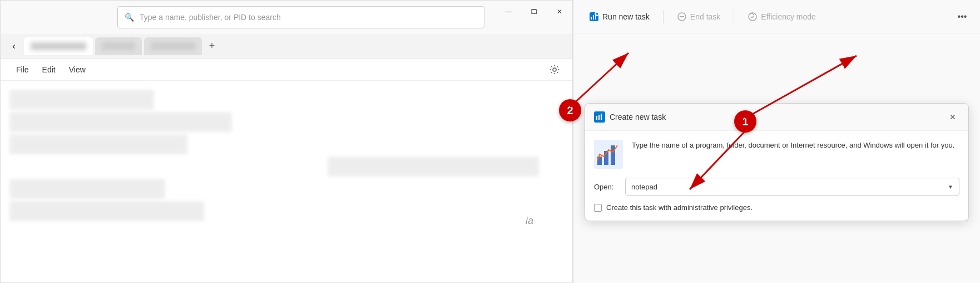 This screenshot has width=980, height=283. I want to click on dialog-icon, so click(600, 117).